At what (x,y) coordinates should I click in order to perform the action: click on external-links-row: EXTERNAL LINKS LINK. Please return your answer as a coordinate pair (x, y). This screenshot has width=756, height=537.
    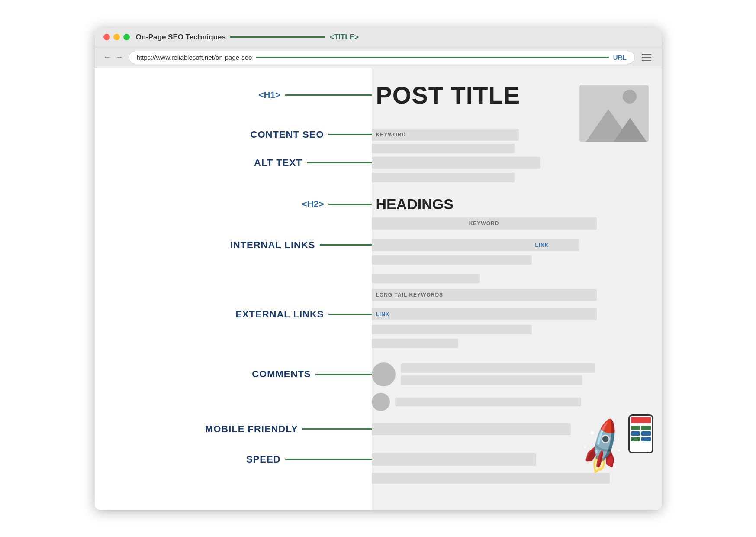
    Looking at the image, I should click on (378, 314).